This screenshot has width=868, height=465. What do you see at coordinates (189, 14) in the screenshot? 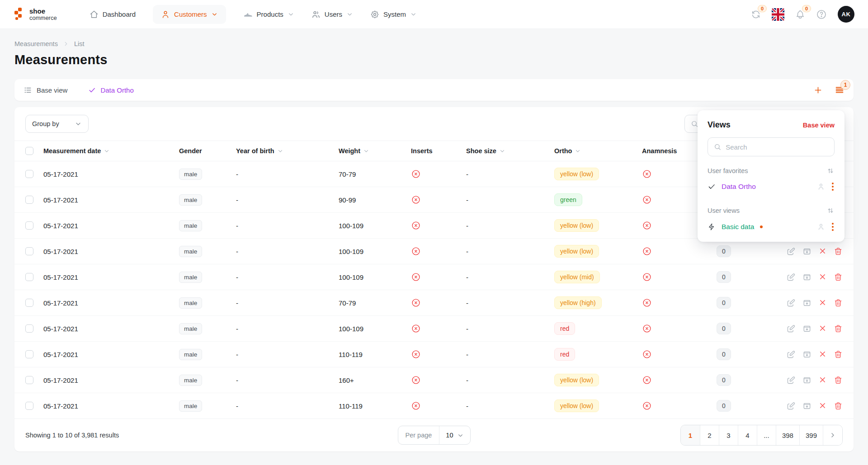
I see `nav-item-customers: Customers` at bounding box center [189, 14].